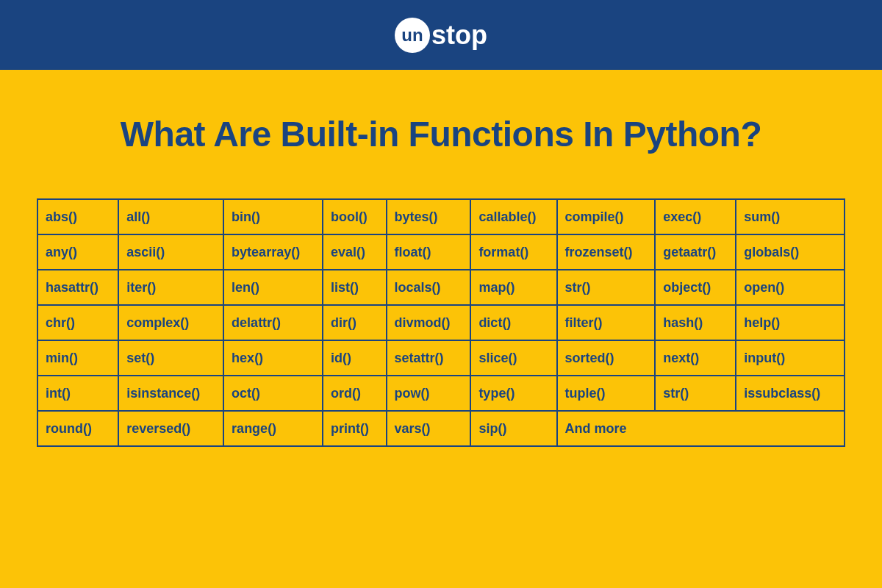 The width and height of the screenshot is (882, 588). Describe the element at coordinates (790, 217) in the screenshot. I see `table-cell: sum()` at that location.